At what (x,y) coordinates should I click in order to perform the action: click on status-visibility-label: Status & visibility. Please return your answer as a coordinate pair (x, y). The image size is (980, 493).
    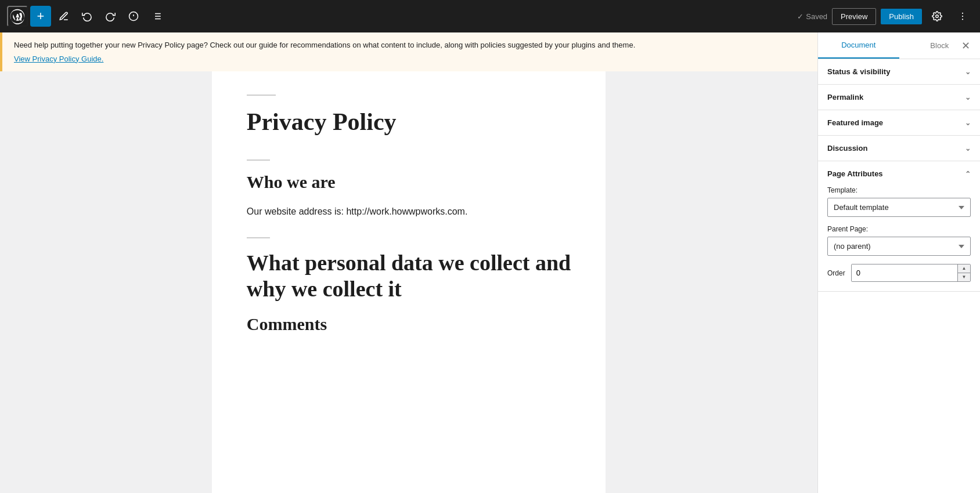
    Looking at the image, I should click on (859, 72).